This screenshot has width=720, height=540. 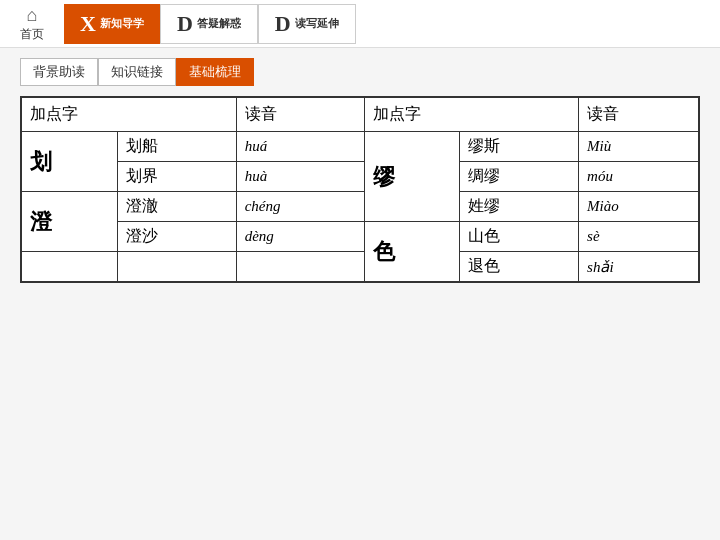 What do you see at coordinates (210, 24) in the screenshot?
I see `nav-tabs: X 新知导学 D 答疑解惑 D 读写延伸` at bounding box center [210, 24].